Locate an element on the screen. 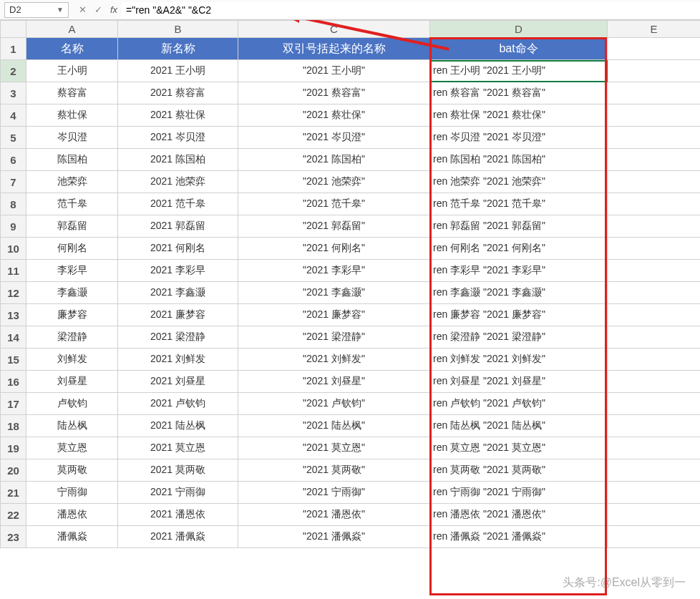 The height and width of the screenshot is (599, 700). row-header: 10 is located at coordinates (14, 249).